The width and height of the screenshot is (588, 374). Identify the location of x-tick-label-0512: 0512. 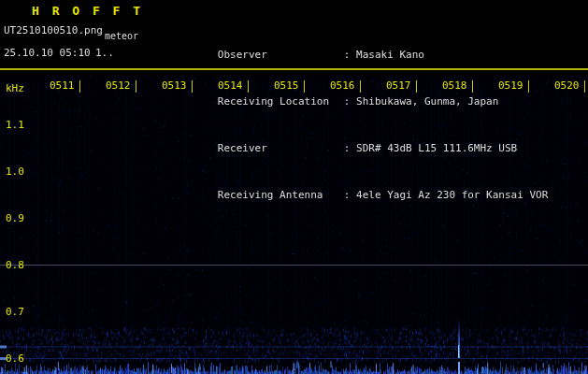
(118, 86).